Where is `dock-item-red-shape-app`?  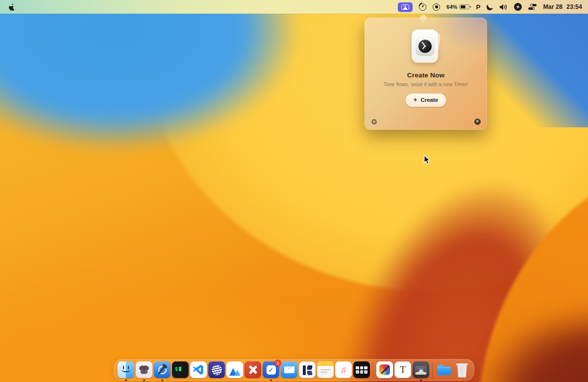
dock-item-red-shape-app is located at coordinates (253, 370).